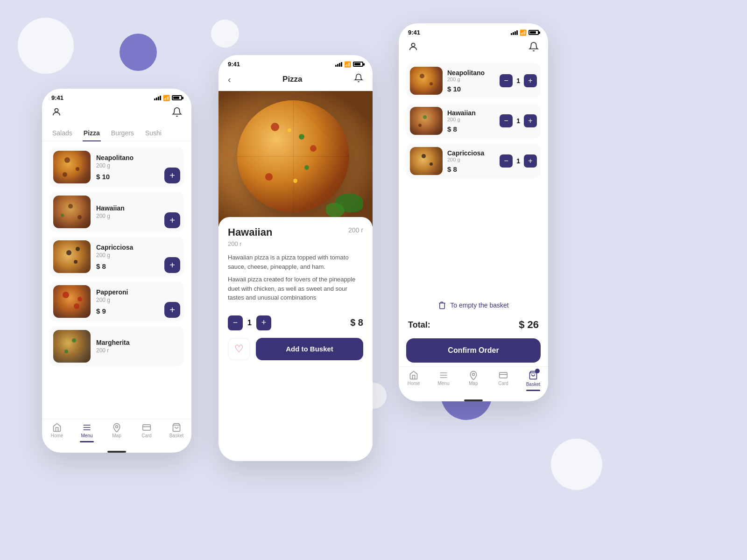 Image resolution: width=747 pixels, height=560 pixels. What do you see at coordinates (166, 98) in the screenshot?
I see `wifi-icon-1: 📶` at bounding box center [166, 98].